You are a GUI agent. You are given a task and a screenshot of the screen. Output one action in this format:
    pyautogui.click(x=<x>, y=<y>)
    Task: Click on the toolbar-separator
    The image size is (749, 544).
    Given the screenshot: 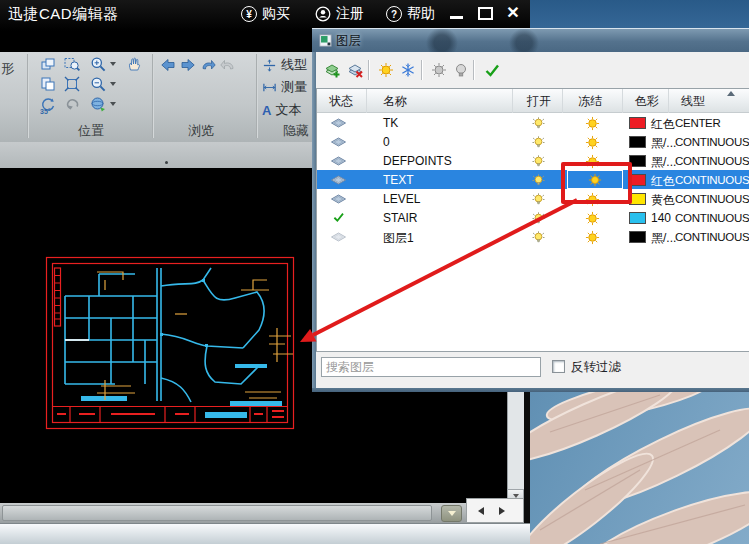 What is the action you would take?
    pyautogui.click(x=474, y=70)
    